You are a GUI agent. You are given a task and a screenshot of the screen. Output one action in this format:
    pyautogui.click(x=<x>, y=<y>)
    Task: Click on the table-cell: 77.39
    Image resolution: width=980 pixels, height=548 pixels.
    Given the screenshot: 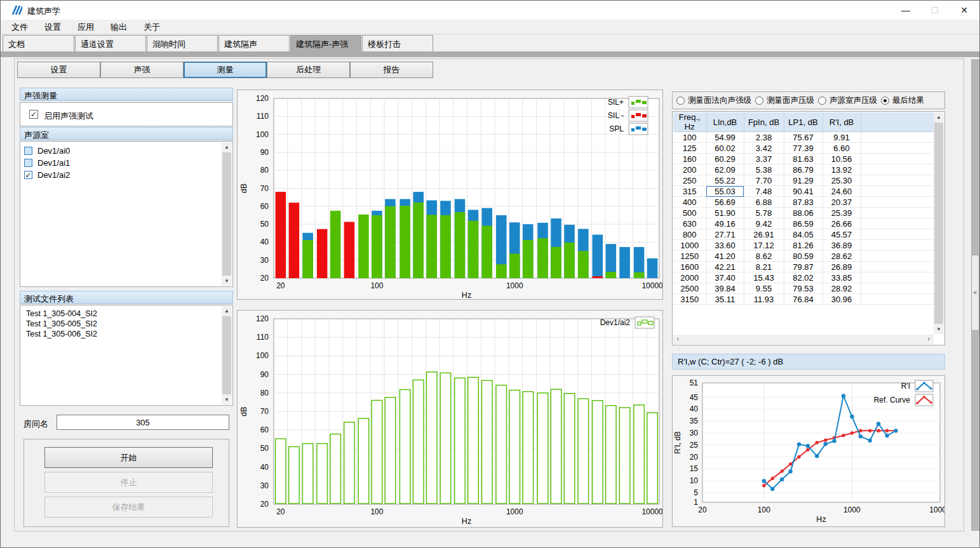 What is the action you would take?
    pyautogui.click(x=803, y=149)
    